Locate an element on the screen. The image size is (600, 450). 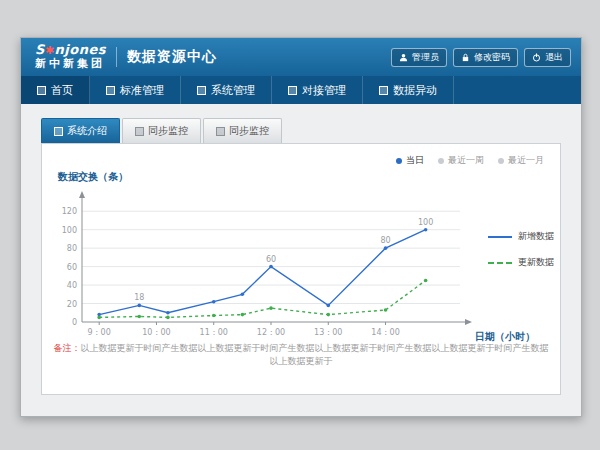
filter-last-month: 最近一月 is located at coordinates (521, 160).